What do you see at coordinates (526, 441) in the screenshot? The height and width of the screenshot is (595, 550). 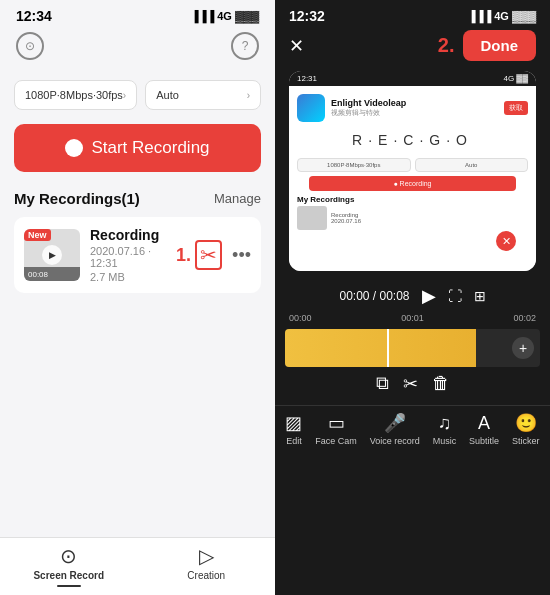 I see `sticker-label: Sticker` at bounding box center [526, 441].